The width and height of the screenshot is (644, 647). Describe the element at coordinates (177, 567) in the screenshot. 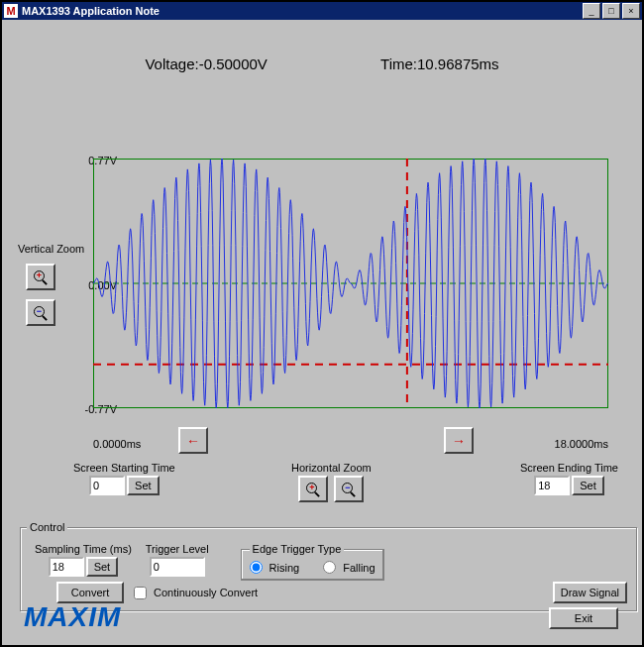

I see `trigger-level-input` at that location.